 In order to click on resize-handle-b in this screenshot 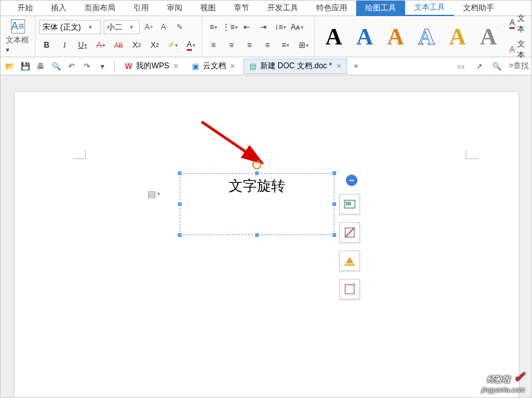, I will do `click(257, 235)`.